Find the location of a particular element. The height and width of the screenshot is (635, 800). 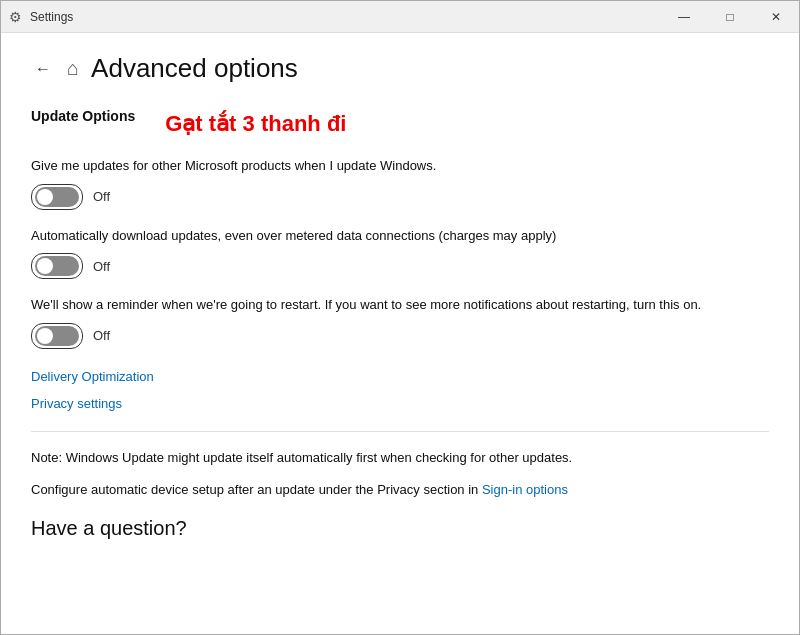

toggle-item-2: Automatically download updates, even ove… is located at coordinates (400, 253).